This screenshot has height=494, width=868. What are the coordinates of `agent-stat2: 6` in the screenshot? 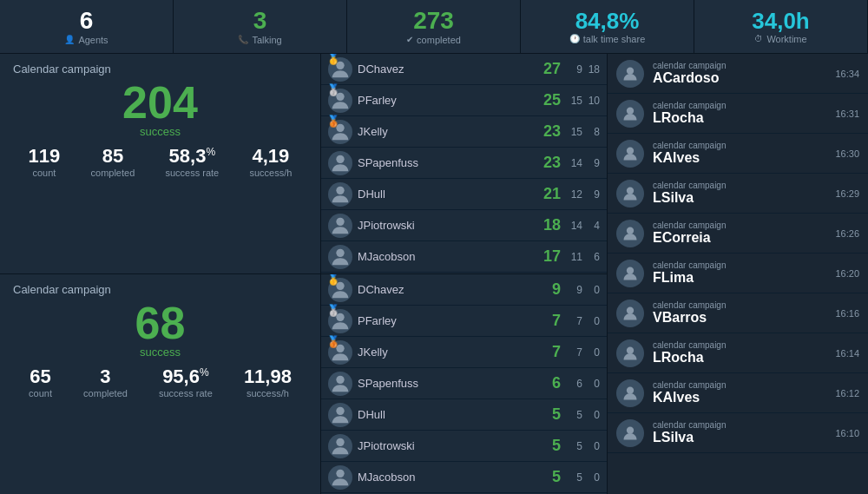 It's located at (591, 257).